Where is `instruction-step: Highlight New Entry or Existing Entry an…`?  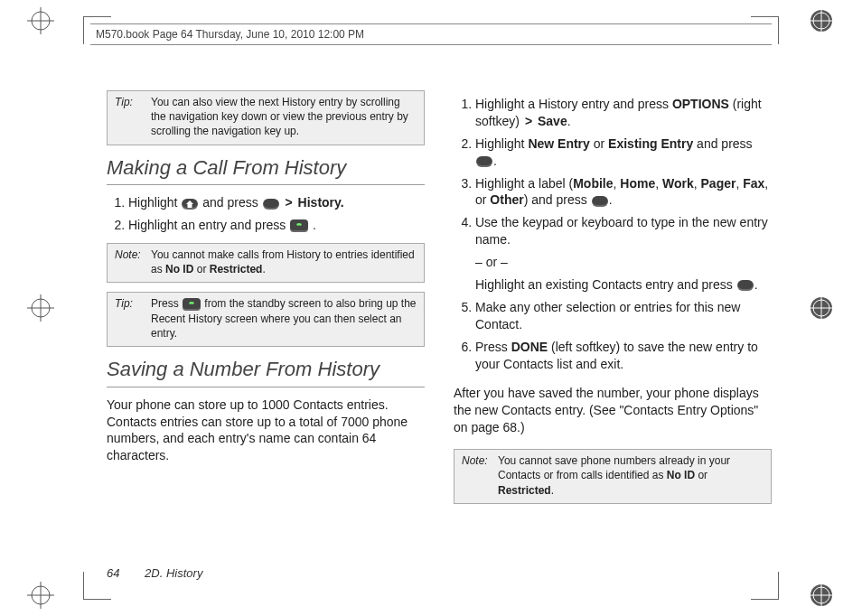
instruction-step: Highlight New Entry or Existing Entry an… is located at coordinates (623, 153).